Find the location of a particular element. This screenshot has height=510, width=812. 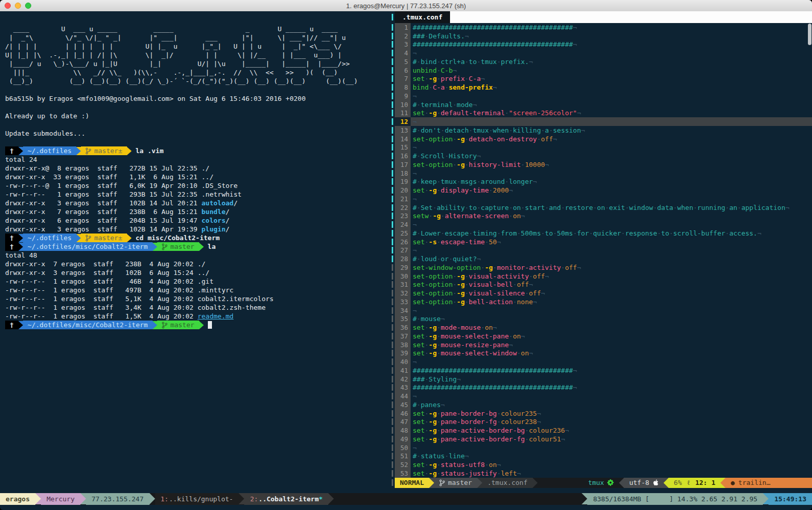

line-number: 33 is located at coordinates (402, 302).